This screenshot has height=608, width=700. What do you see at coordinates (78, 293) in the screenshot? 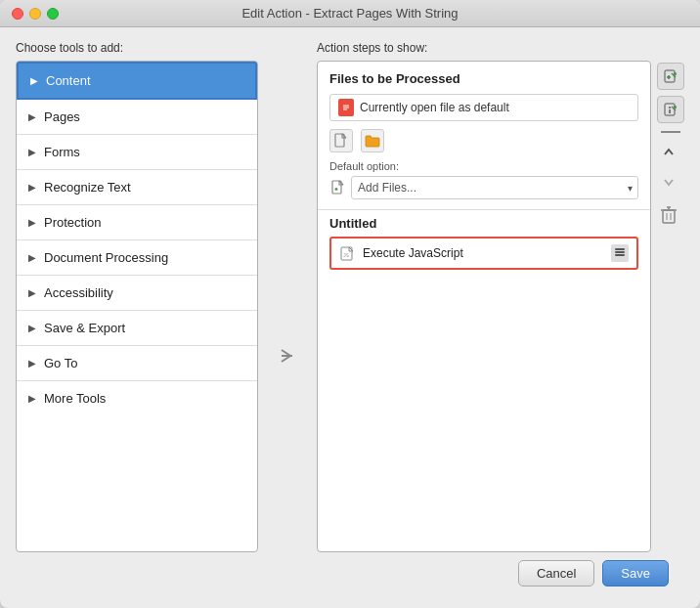
I see `sidebar-item-label: Accessibility` at bounding box center [78, 293].